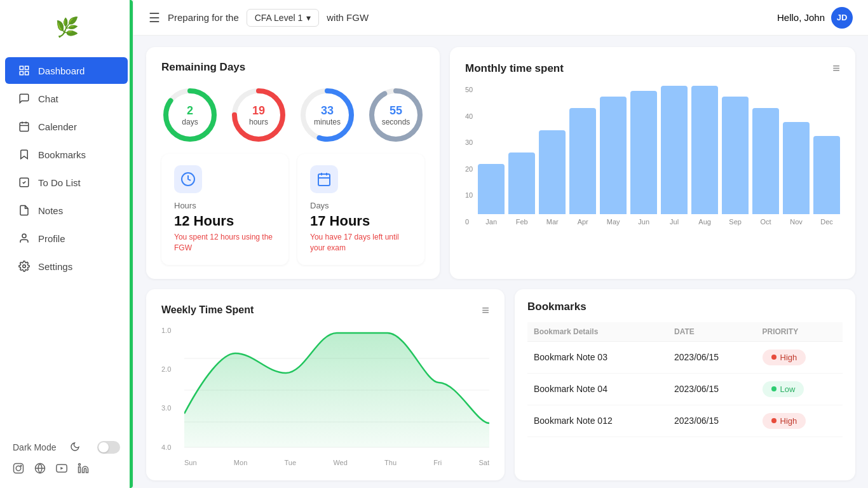 The width and height of the screenshot is (868, 488). I want to click on moon-icon, so click(75, 447).